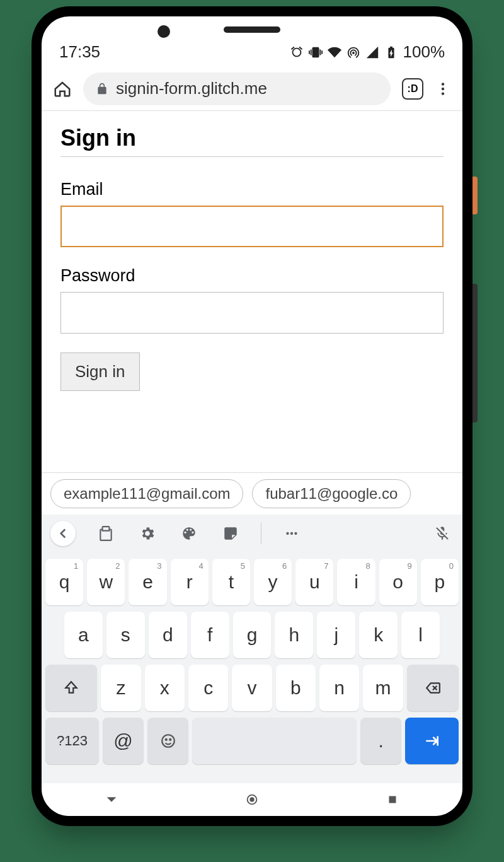 This screenshot has height=862, width=504. What do you see at coordinates (126, 635) in the screenshot?
I see `key-s: s` at bounding box center [126, 635].